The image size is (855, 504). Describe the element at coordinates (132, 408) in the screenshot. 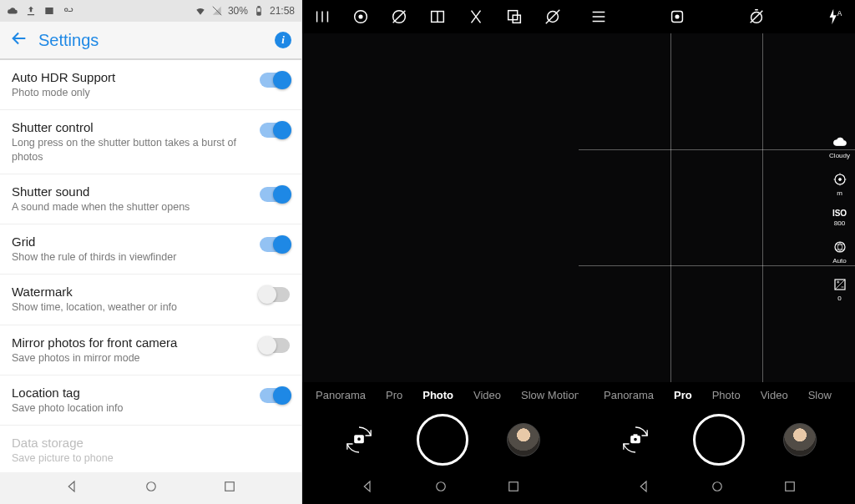

I see `setting-subtitle: Save photo location info` at that location.